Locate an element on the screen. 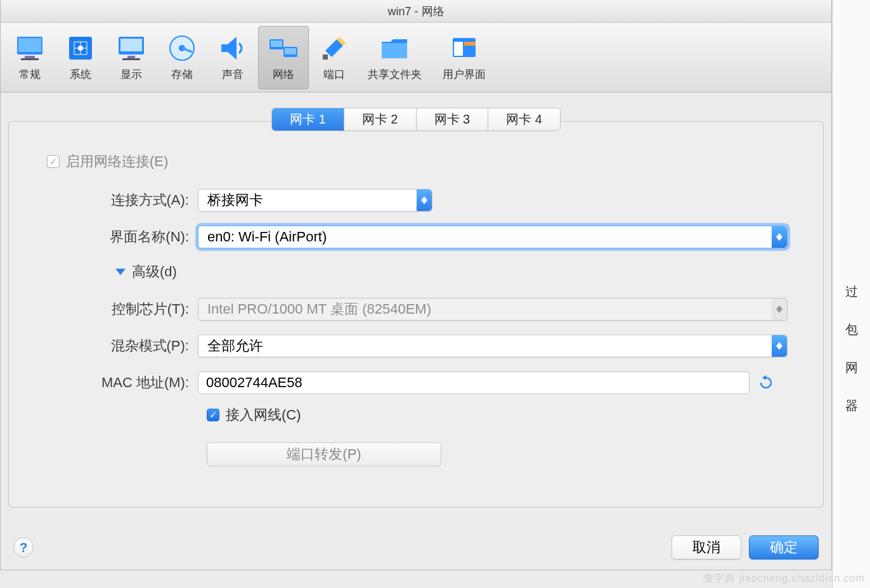 The width and height of the screenshot is (870, 588). watermark-text: 查字典 jiaocheng.chazidian.com is located at coordinates (784, 579).